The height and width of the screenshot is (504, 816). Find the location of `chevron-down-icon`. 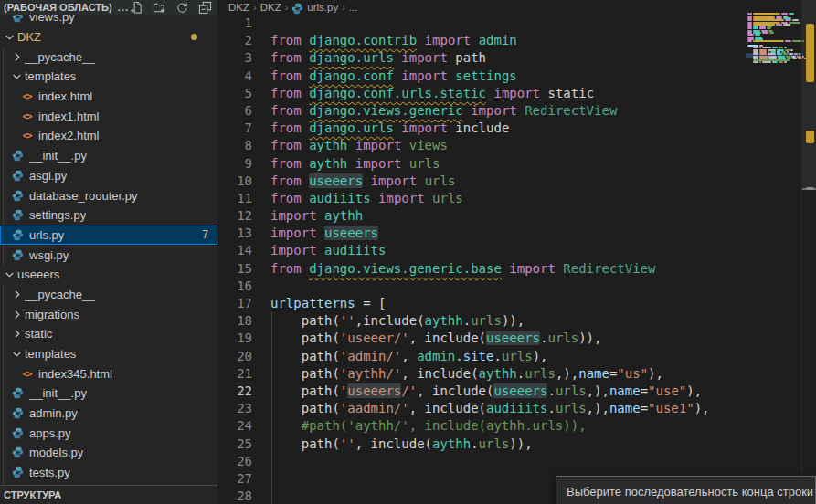

chevron-down-icon is located at coordinates (16, 77).